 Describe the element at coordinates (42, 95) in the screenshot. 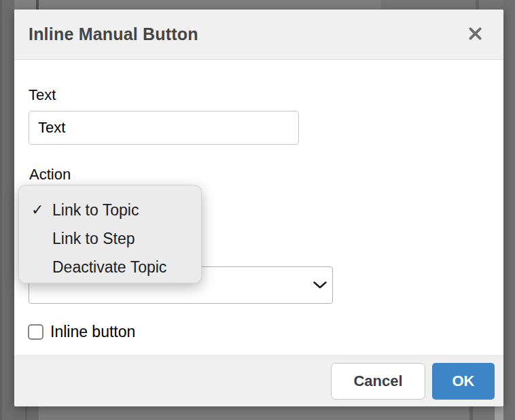

I see `text-field-label: Text` at that location.